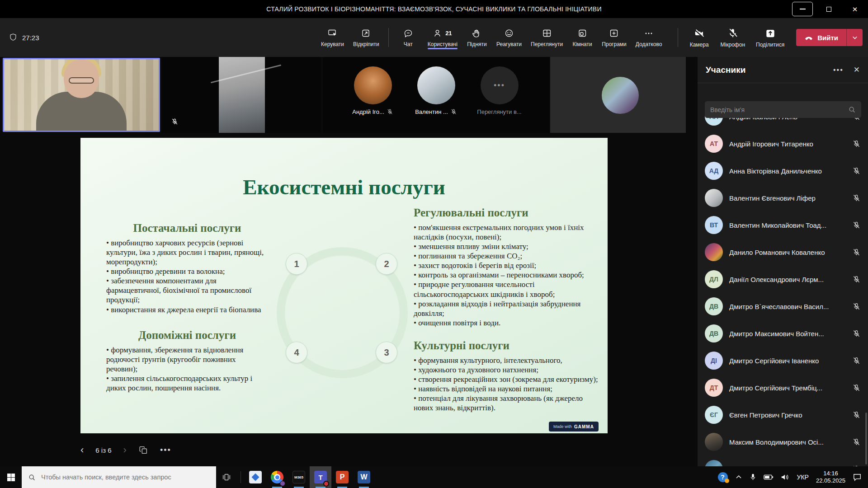 The image size is (868, 488). I want to click on taskbar-app-word: W, so click(364, 477).